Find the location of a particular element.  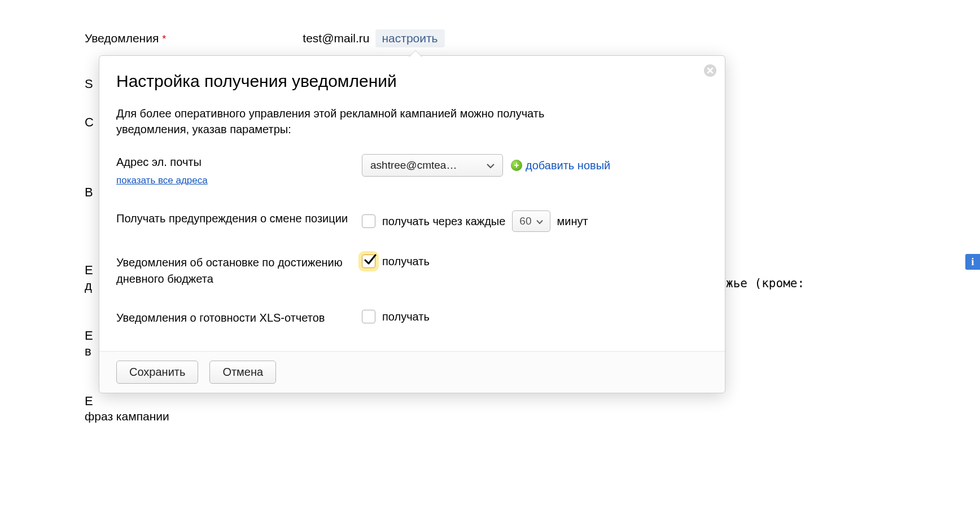

email-select: ashtree@cmtea… is located at coordinates (432, 165).